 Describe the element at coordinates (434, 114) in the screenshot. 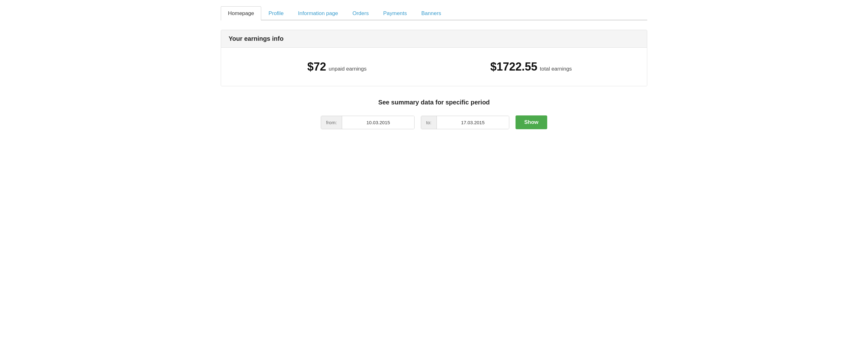

I see `summary-section: See summary data for specific period fro…` at that location.